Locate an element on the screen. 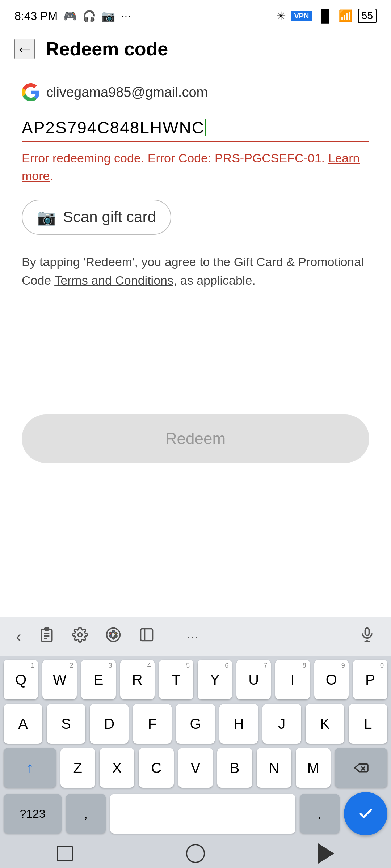  key-v: V is located at coordinates (196, 768).